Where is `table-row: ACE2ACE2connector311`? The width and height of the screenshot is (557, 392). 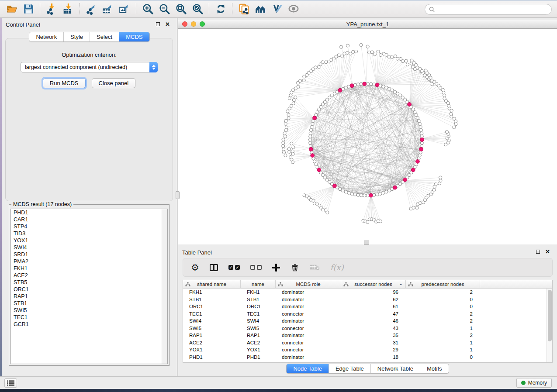
table-row: ACE2ACE2connector311 is located at coordinates (365, 343).